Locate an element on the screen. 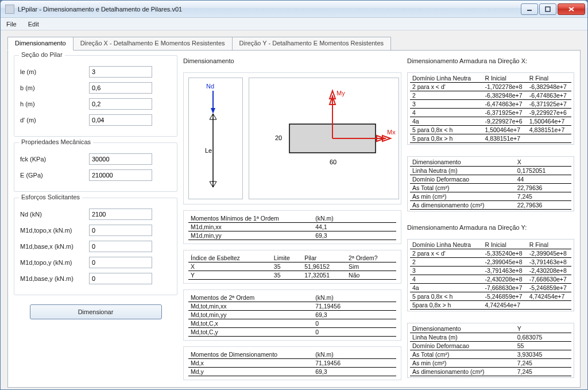 This screenshot has width=588, height=390. maximize-button is located at coordinates (548, 9).